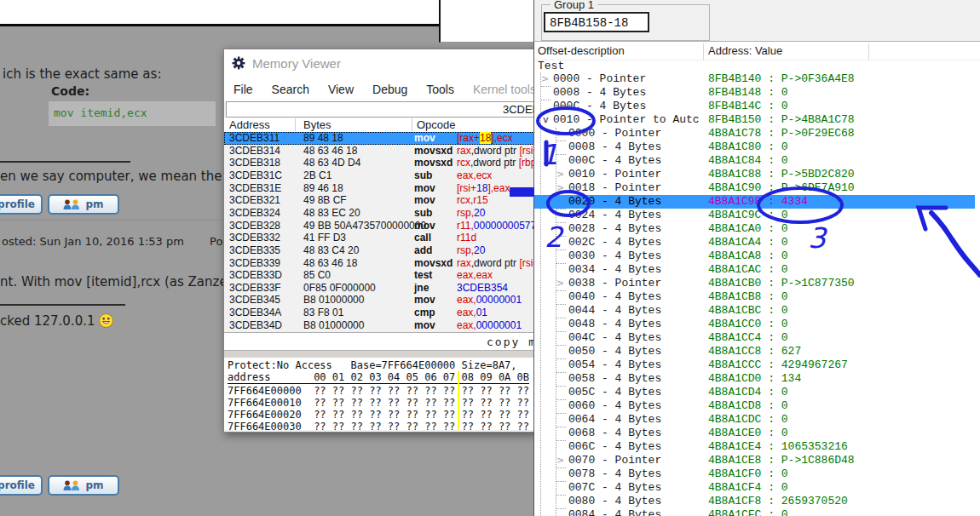  Describe the element at coordinates (757, 447) in the screenshot. I see `struct-row: 006C - 4 Bytes4B8A1CE4 : 1065353216` at that location.